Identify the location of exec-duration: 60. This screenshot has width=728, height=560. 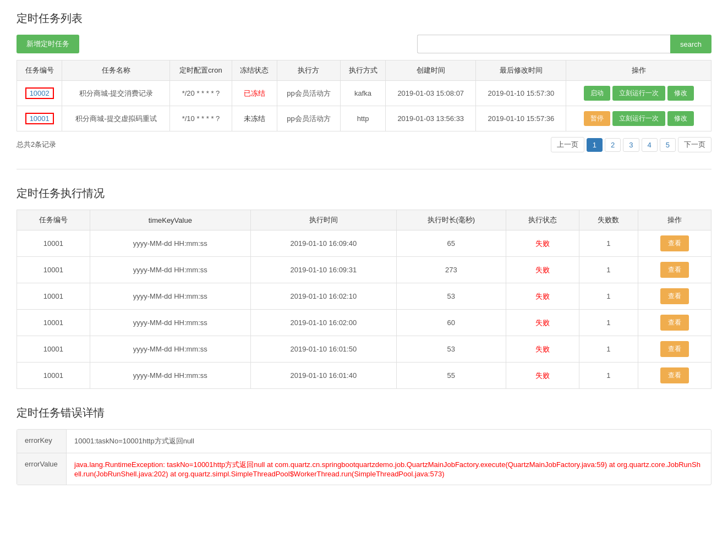
(451, 323).